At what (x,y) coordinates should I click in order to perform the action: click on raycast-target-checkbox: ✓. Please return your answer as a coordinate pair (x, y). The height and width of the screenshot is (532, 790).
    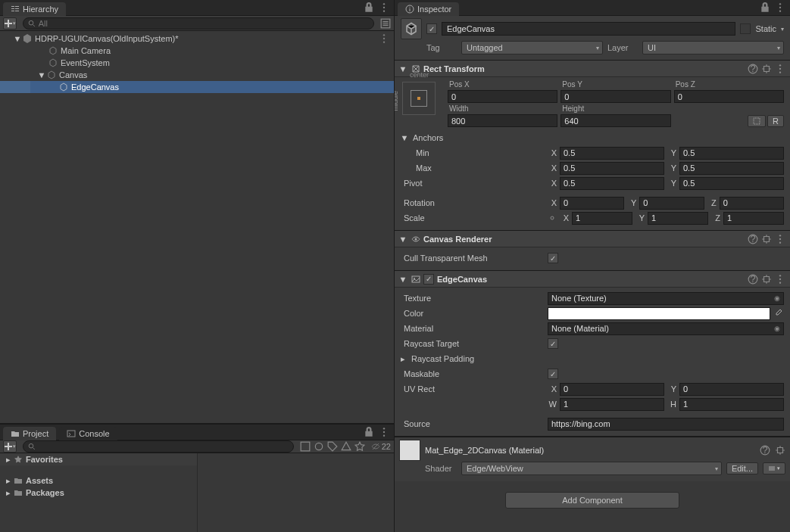
    Looking at the image, I should click on (553, 344).